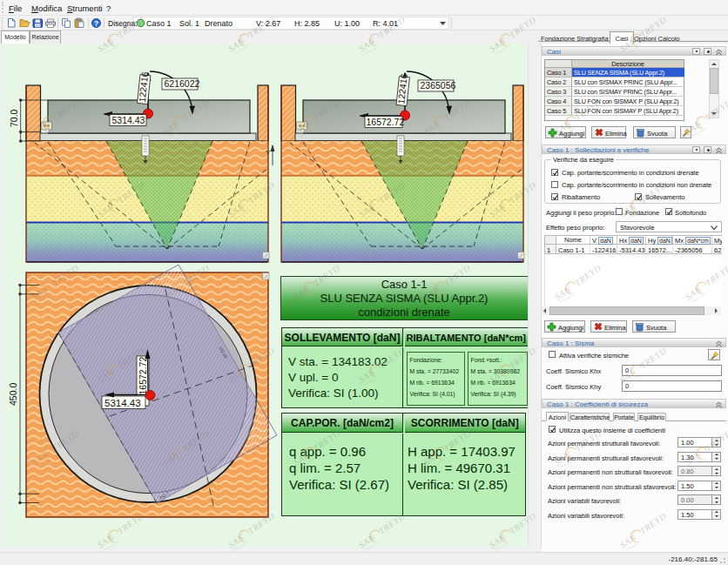  Describe the element at coordinates (13, 394) in the screenshot. I see `svg-text: 450.0` at that location.